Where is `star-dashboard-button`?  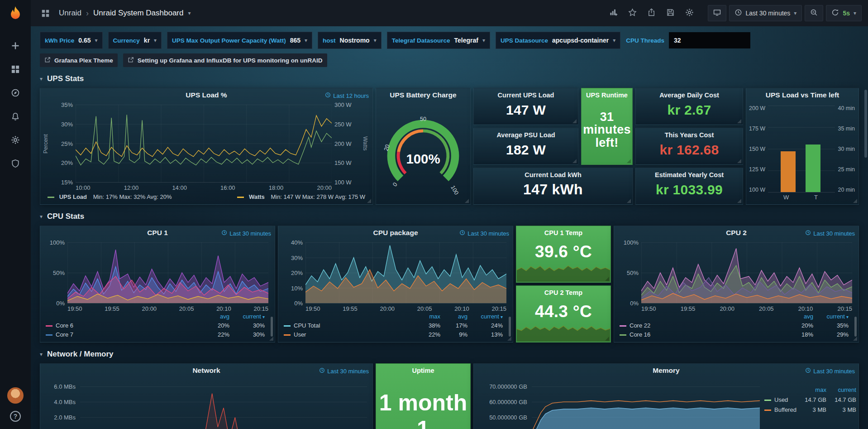 star-dashboard-button is located at coordinates (633, 13).